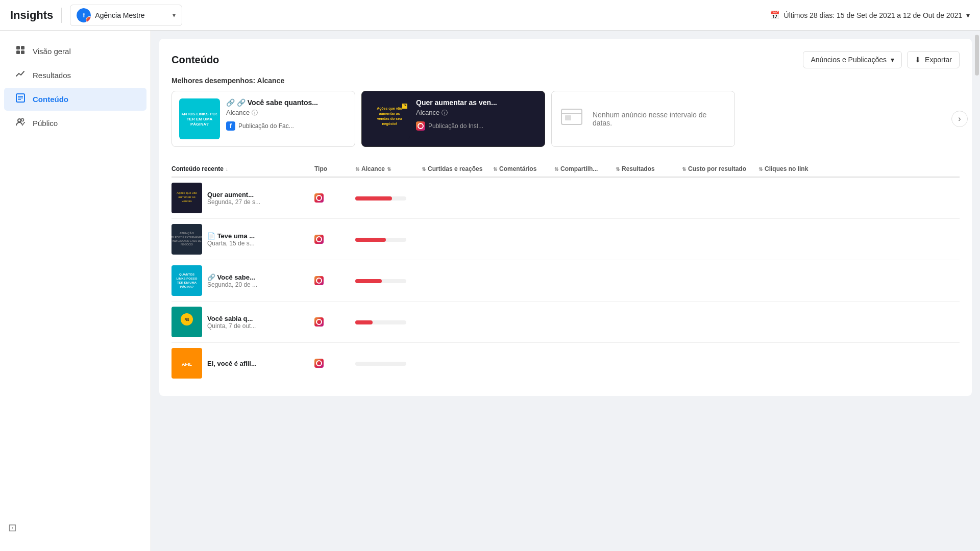 The width and height of the screenshot is (980, 551). What do you see at coordinates (566, 119) in the screenshot?
I see `performers-row: QUANTOS LINKS POSSO TER EM UMA PÁGINA? 🔗…` at bounding box center [566, 119].